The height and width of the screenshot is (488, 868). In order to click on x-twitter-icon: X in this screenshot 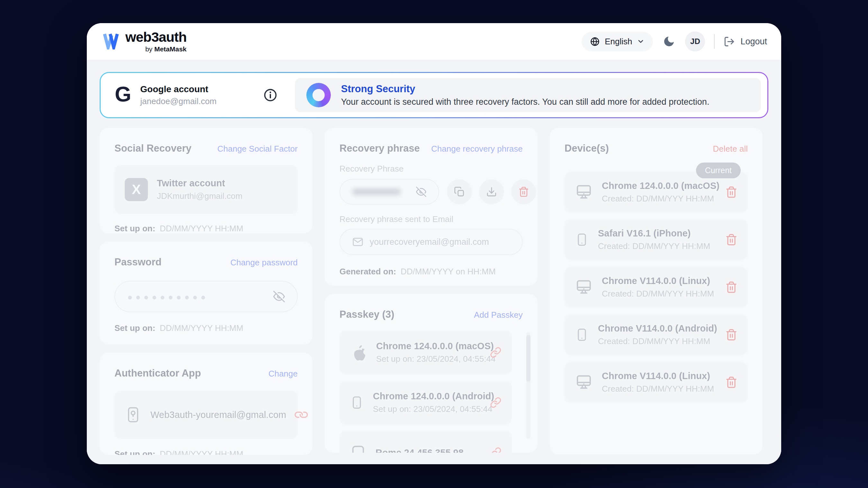, I will do `click(136, 189)`.